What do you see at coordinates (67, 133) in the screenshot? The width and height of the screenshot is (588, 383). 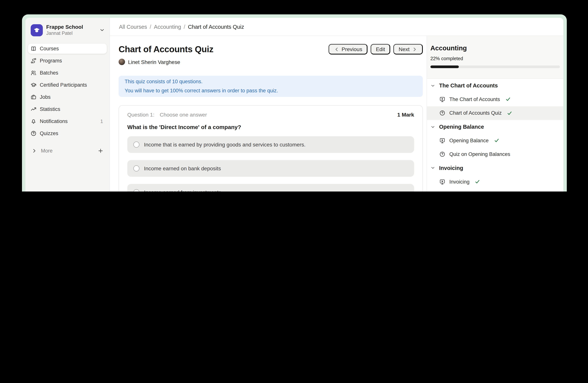 I see `sidebar-item-quizzes: Quizzes` at bounding box center [67, 133].